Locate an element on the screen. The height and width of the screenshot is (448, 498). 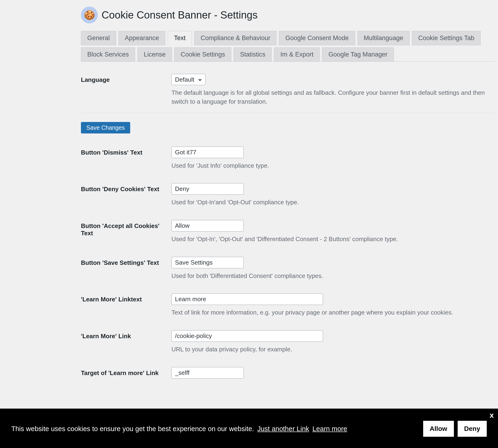
banner-close-icon: x is located at coordinates (492, 415).